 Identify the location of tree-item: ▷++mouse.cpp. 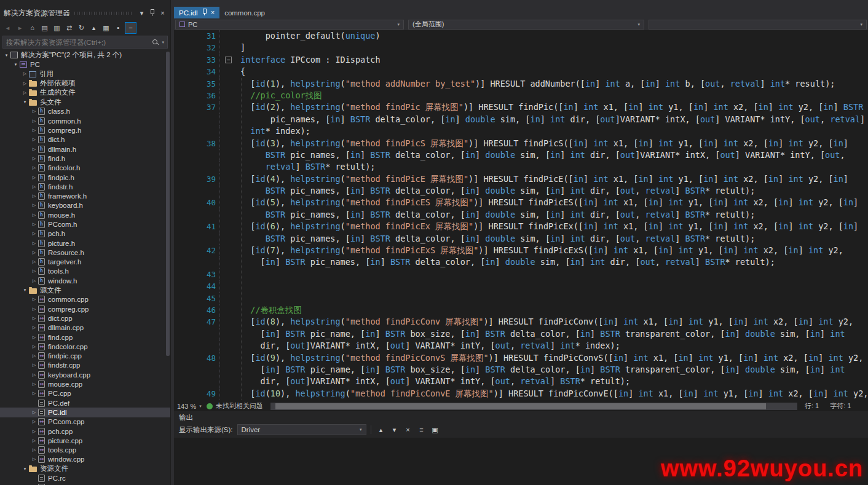
(85, 384).